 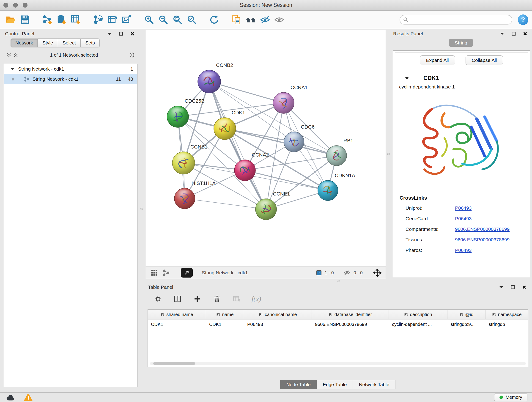 What do you see at coordinates (158, 299) in the screenshot?
I see `table-settings-gear-button` at bounding box center [158, 299].